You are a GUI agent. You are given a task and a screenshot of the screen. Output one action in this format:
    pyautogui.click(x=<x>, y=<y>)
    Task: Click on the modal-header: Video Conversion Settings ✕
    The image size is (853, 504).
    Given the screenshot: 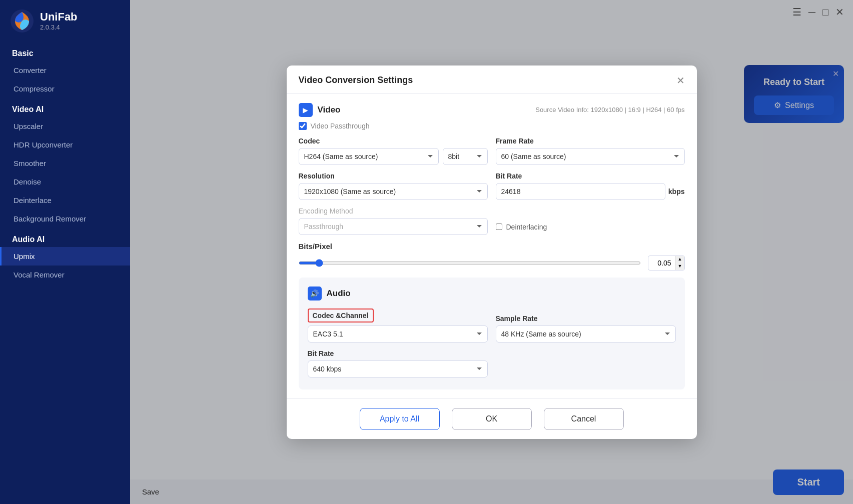 What is the action you would take?
    pyautogui.click(x=492, y=80)
    